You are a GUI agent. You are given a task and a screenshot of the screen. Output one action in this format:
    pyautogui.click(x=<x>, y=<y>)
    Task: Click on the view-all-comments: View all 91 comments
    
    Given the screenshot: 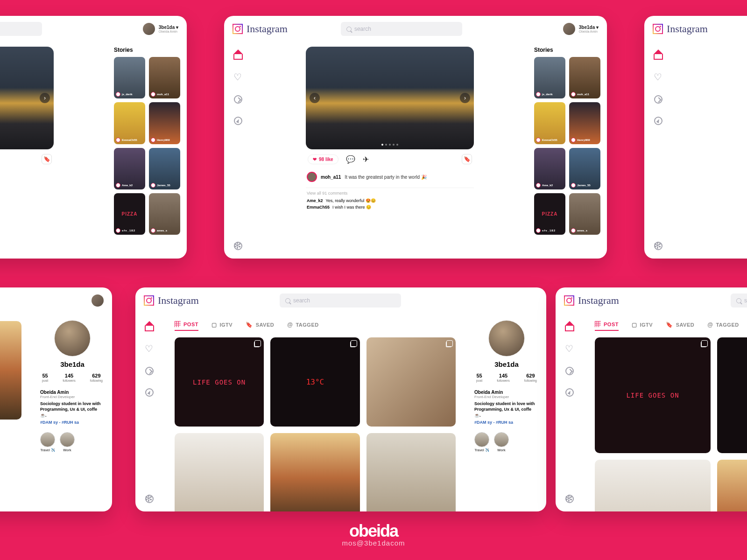 What is the action you would take?
    pyautogui.click(x=390, y=193)
    